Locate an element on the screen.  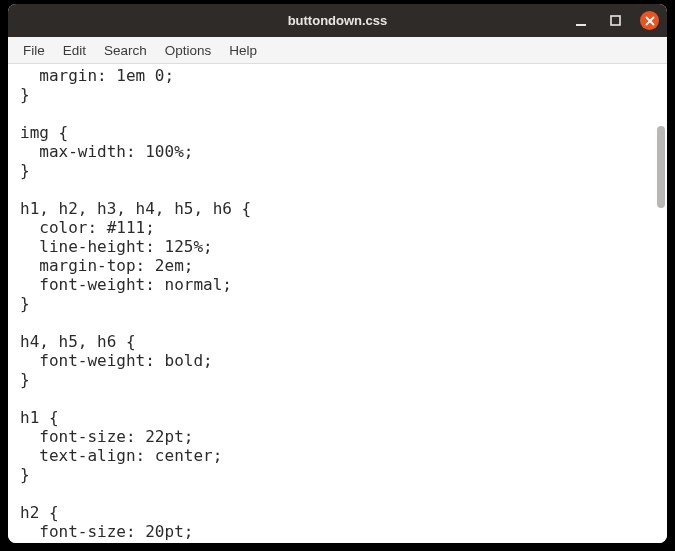
menu-file: File is located at coordinates (34, 50).